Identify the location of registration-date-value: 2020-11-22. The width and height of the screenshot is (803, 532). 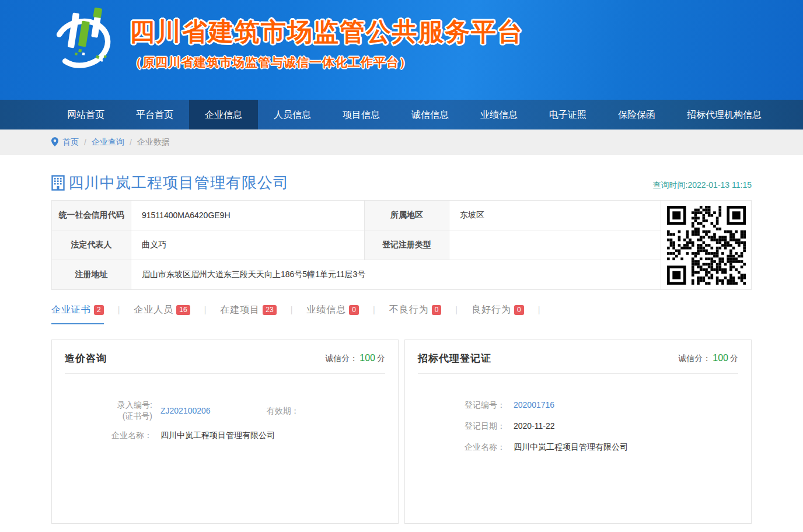
(535, 426).